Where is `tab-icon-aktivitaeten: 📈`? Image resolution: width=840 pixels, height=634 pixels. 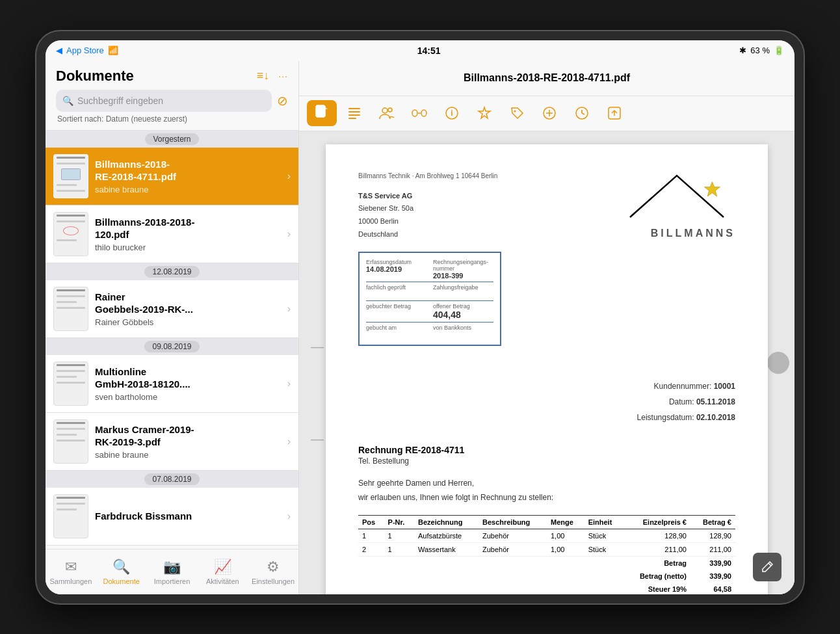
tab-icon-aktivitaeten: 📈 is located at coordinates (222, 567).